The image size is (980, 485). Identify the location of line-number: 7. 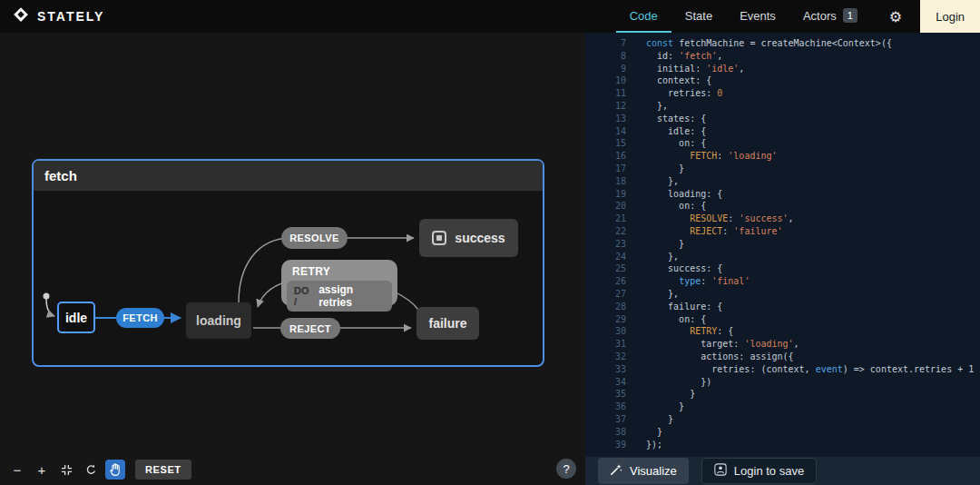
(606, 44).